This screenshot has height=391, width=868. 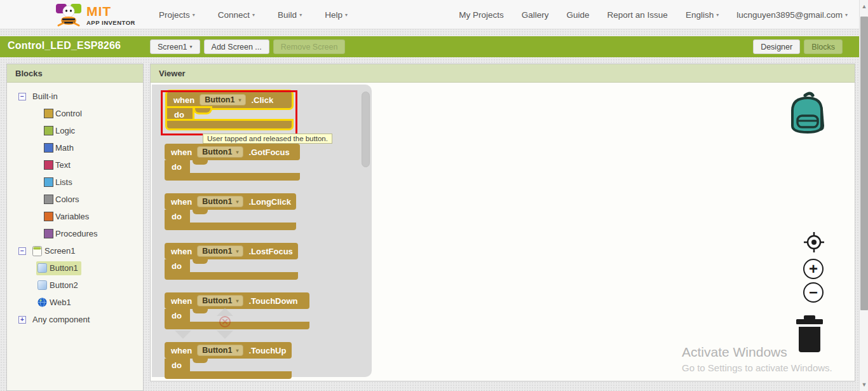 What do you see at coordinates (482, 15) in the screenshot?
I see `menu-my-projects: My Projects` at bounding box center [482, 15].